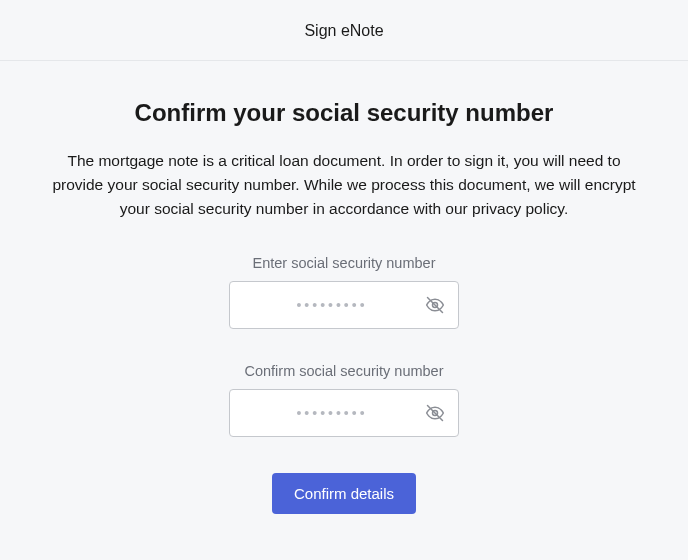 The width and height of the screenshot is (688, 560). What do you see at coordinates (344, 113) in the screenshot?
I see `page-title: Confirm your social security number` at bounding box center [344, 113].